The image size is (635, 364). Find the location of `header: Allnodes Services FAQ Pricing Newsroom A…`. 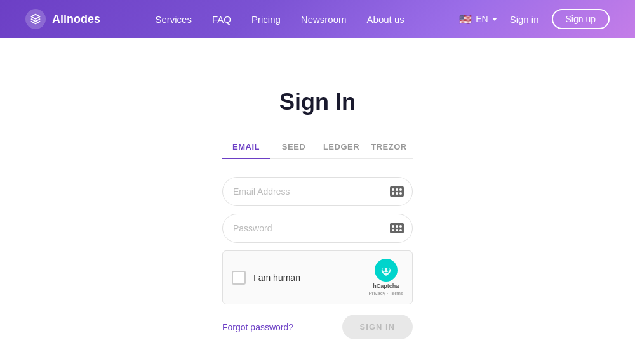

header: Allnodes Services FAQ Pricing Newsroom A… is located at coordinates (318, 19).